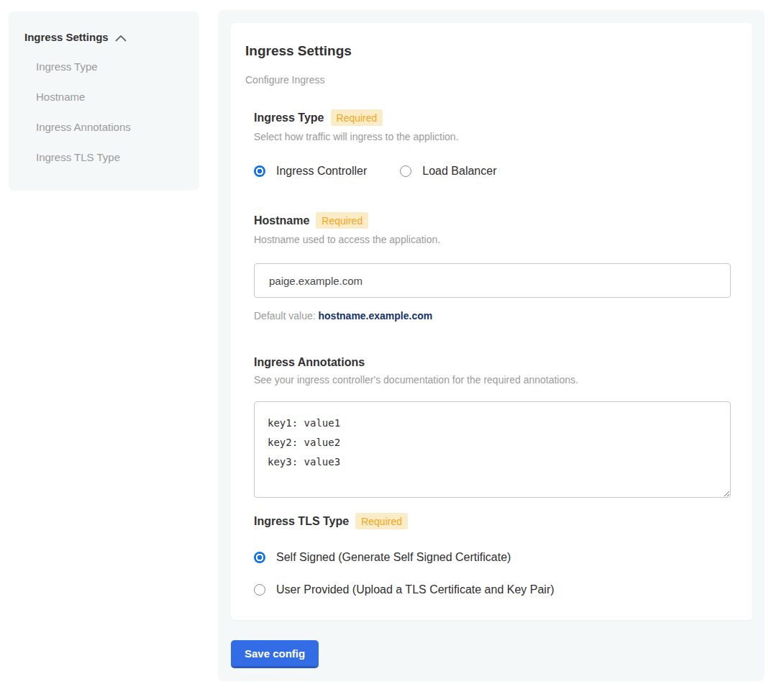  What do you see at coordinates (492, 573) in the screenshot?
I see `ingress-tls-type-radio-group: Self Signed (Generate Self Signed Certif…` at bounding box center [492, 573].